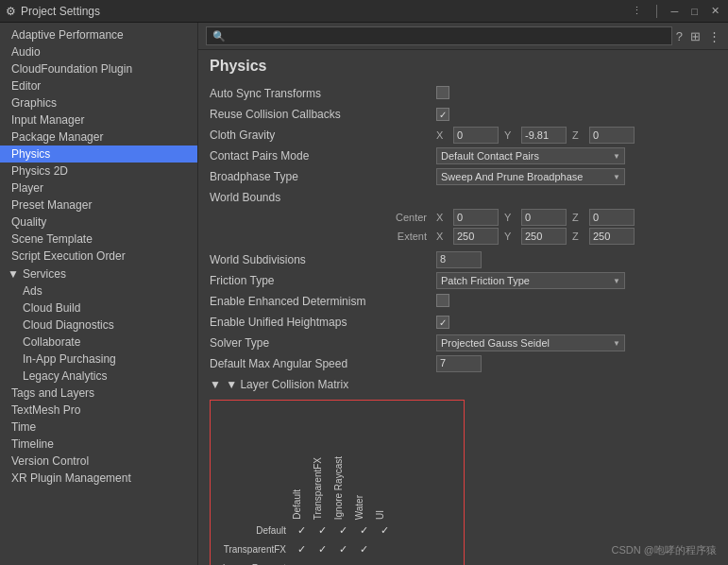  Describe the element at coordinates (364, 550) in the screenshot. I see `check-transparentfx-water: ✓` at that location.